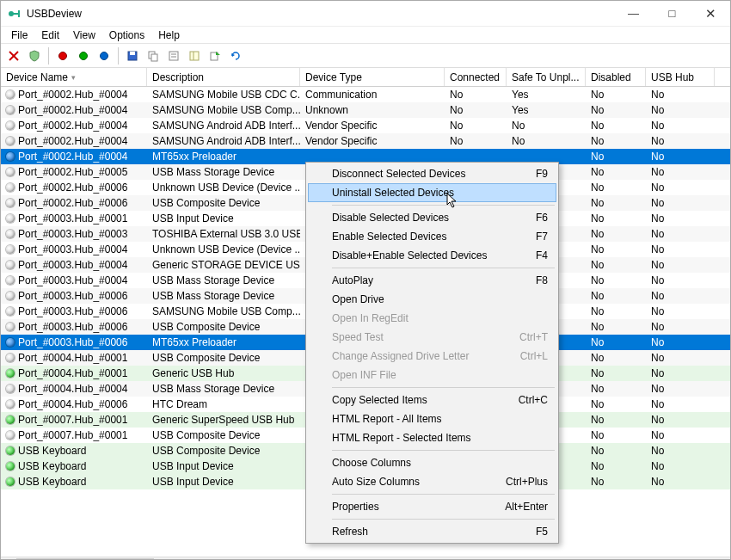 The image size is (731, 560). I want to click on menu-help: Help, so click(169, 35).